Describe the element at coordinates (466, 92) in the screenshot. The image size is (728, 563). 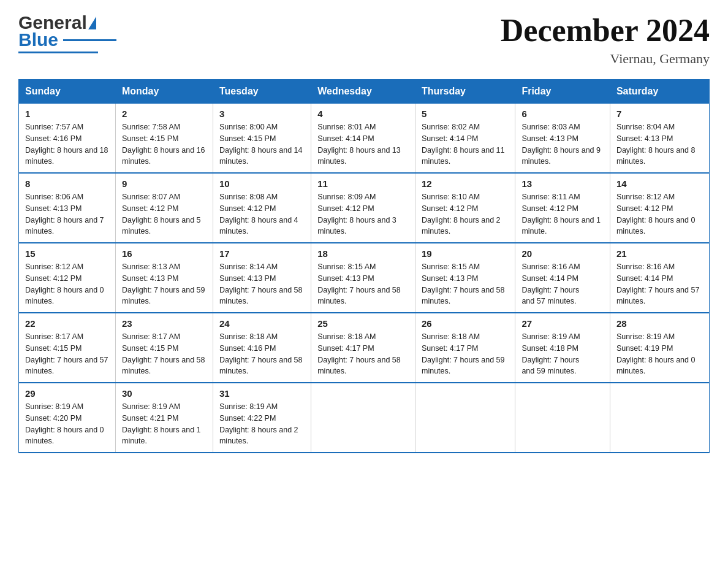
I see `header-thursday: Thursday` at that location.